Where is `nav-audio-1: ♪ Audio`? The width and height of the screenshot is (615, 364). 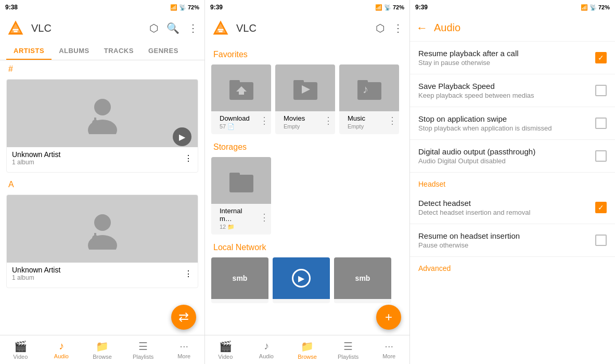
nav-audio-1: ♪ Audio is located at coordinates (61, 349).